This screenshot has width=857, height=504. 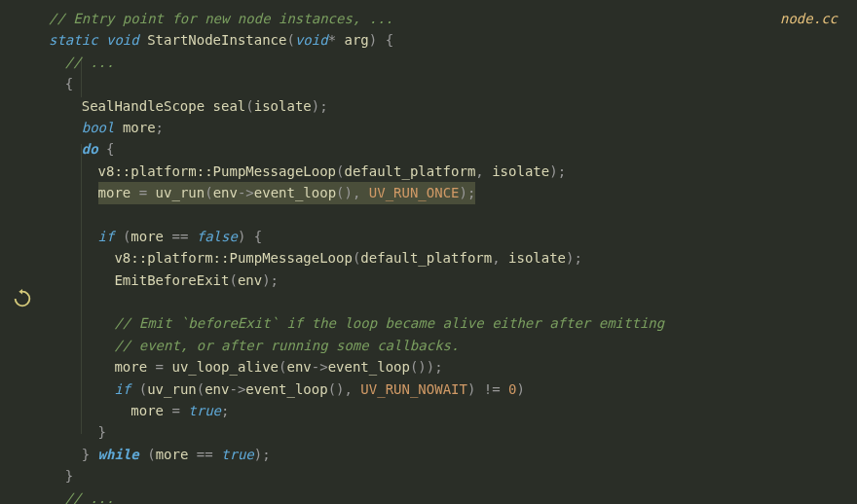 I want to click on filename-label: node.cc, so click(x=808, y=18).